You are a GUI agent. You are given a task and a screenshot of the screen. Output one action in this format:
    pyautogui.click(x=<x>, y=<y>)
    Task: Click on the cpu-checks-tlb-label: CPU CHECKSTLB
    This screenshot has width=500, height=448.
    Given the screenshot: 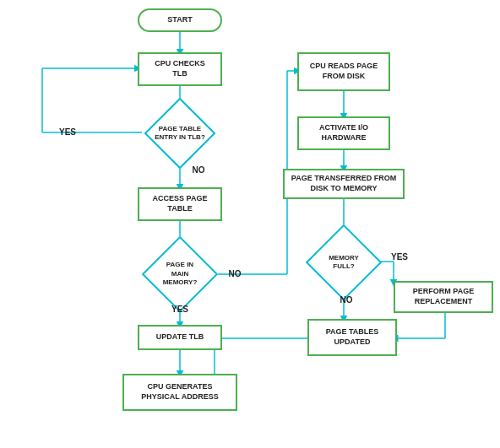 What is the action you would take?
    pyautogui.click(x=180, y=69)
    